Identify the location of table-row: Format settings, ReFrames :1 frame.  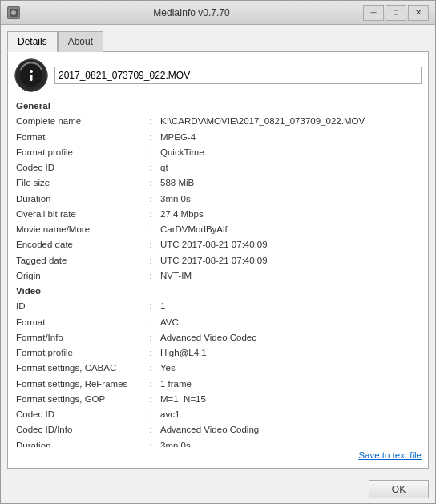
(218, 385).